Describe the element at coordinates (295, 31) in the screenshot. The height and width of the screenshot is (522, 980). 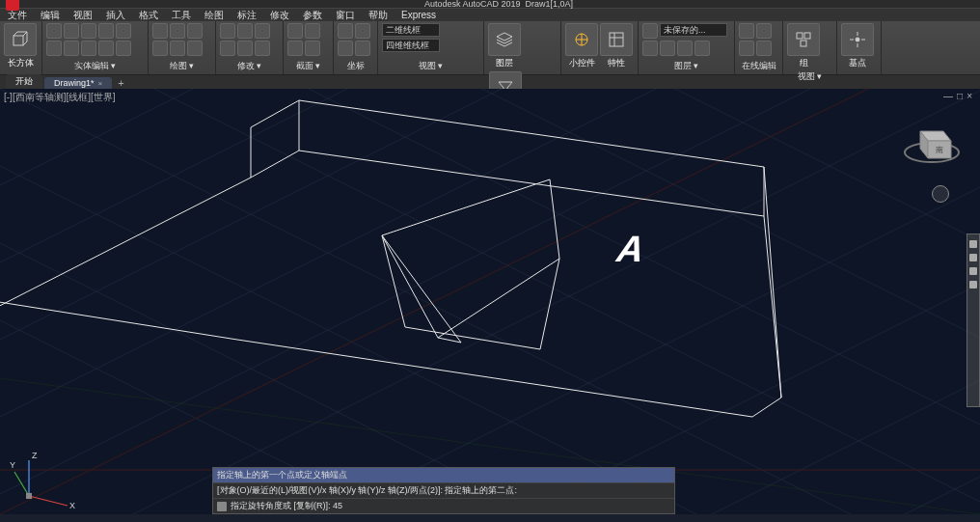
I see `section-plane-button` at that location.